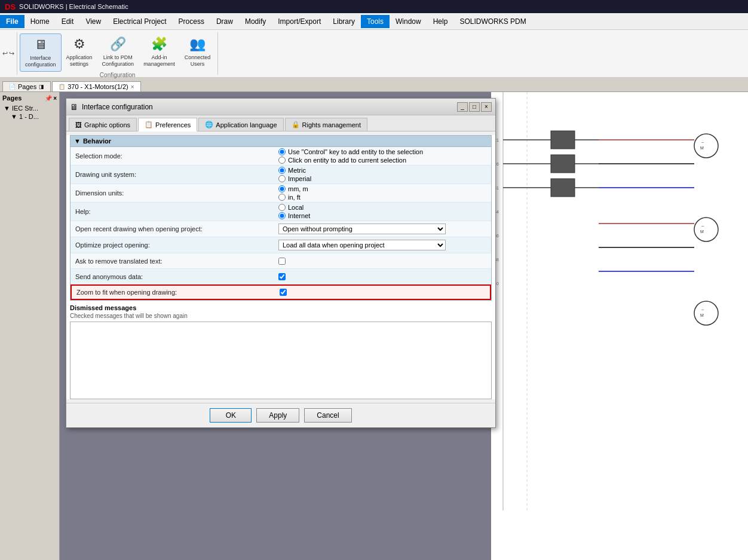  Describe the element at coordinates (281, 107) in the screenshot. I see `dialog-titlebar: 🖥 Interface configuration _ □ ×` at that location.